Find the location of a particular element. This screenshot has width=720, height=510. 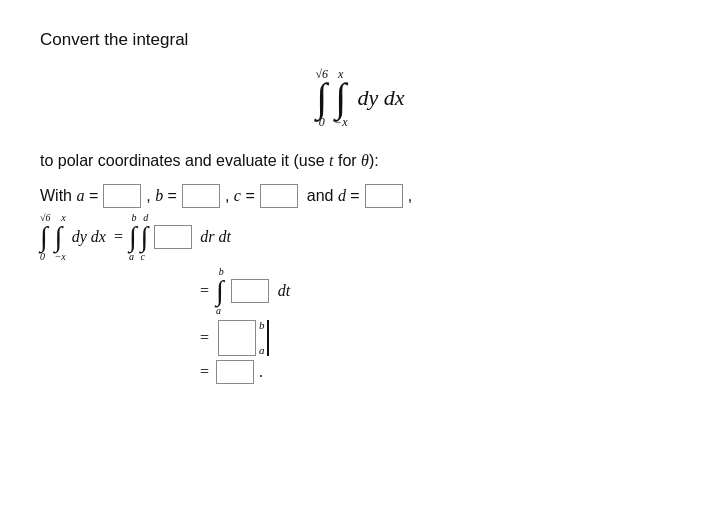

input-c is located at coordinates (279, 196).